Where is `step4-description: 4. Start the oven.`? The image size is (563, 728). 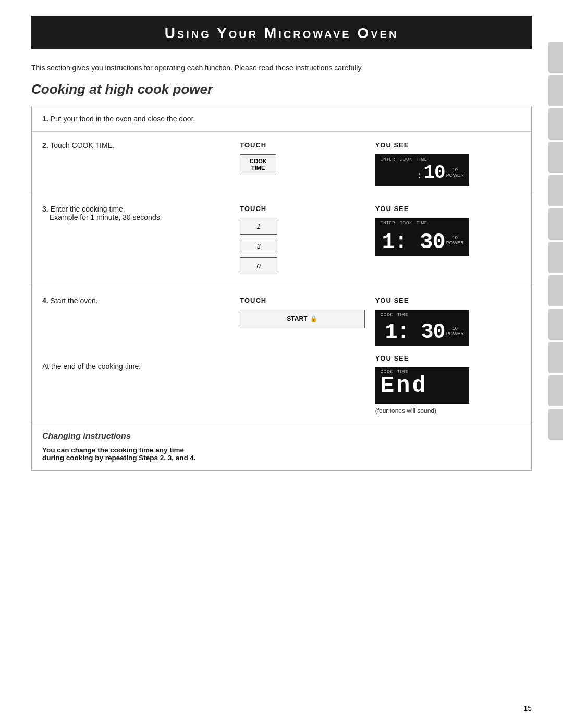 step4-description: 4. Start the oven. is located at coordinates (136, 301).